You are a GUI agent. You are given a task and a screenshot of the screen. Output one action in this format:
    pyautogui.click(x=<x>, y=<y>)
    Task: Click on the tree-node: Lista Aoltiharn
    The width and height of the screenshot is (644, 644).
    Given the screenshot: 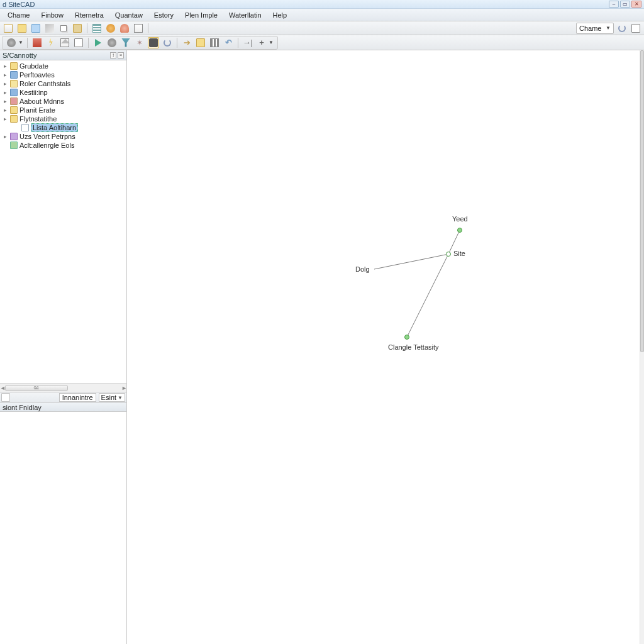 What is the action you would take?
    pyautogui.click(x=63, y=128)
    